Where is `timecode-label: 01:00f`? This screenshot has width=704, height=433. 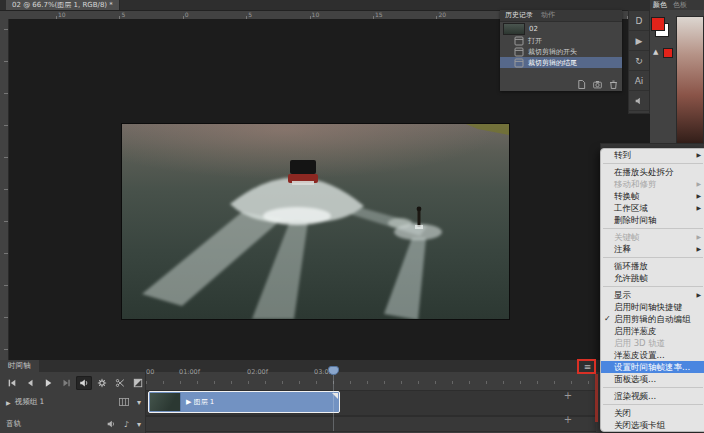
timecode-label: 01:00f is located at coordinates (190, 372).